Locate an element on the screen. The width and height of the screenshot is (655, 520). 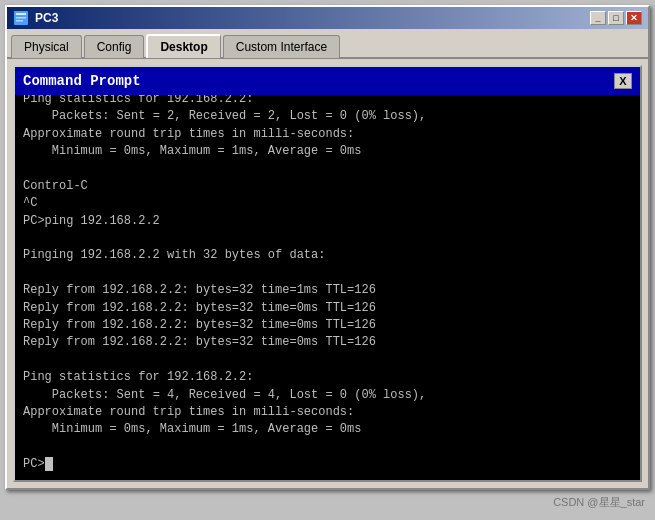
cmd-close-button: X is located at coordinates (623, 81).